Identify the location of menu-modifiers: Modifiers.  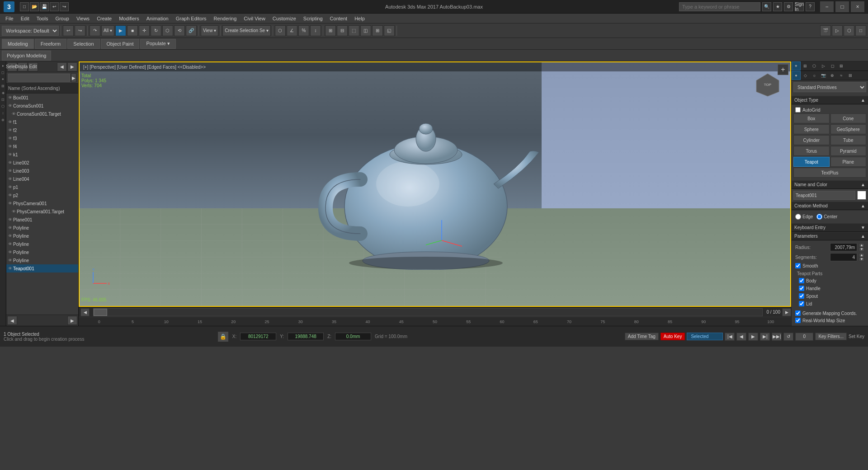
(129, 19).